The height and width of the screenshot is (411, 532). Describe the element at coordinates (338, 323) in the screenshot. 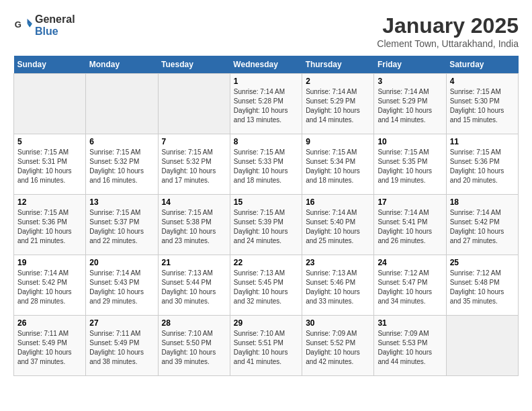

I see `day-number: 30` at that location.